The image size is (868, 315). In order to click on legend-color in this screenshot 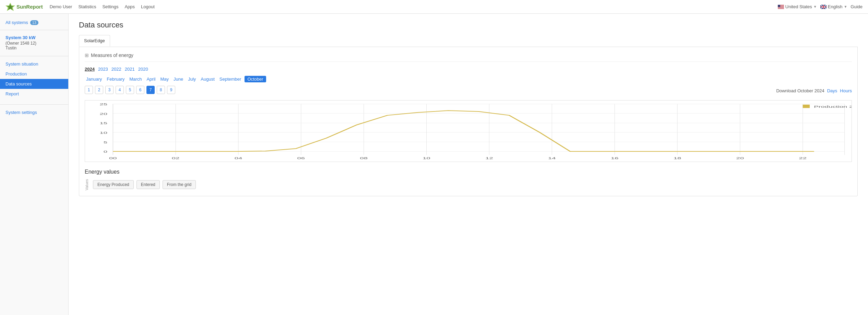, I will do `click(806, 106)`.